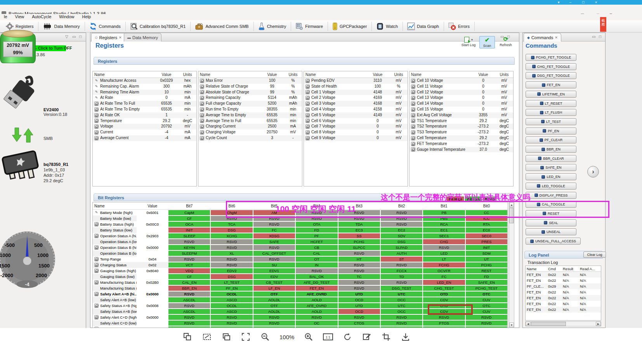 The image size is (642, 364). What do you see at coordinates (487, 42) in the screenshot?
I see `scan-toggle-button: ✔ Scan` at bounding box center [487, 42].